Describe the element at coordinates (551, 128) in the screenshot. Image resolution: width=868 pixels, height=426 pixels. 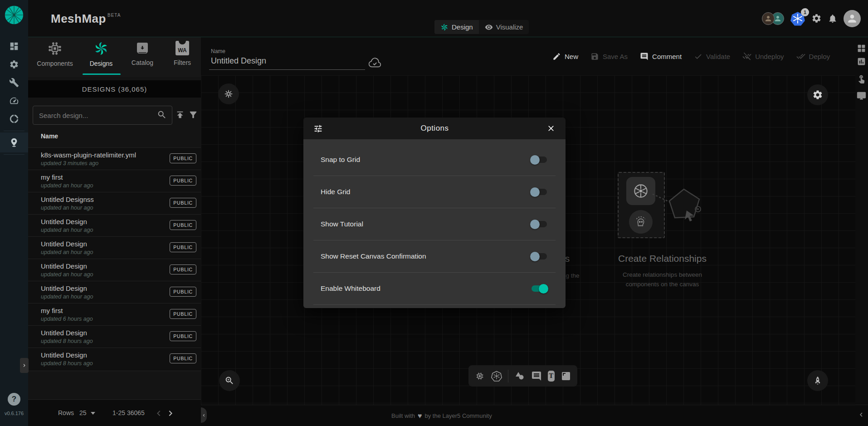
I see `close-icon` at that location.